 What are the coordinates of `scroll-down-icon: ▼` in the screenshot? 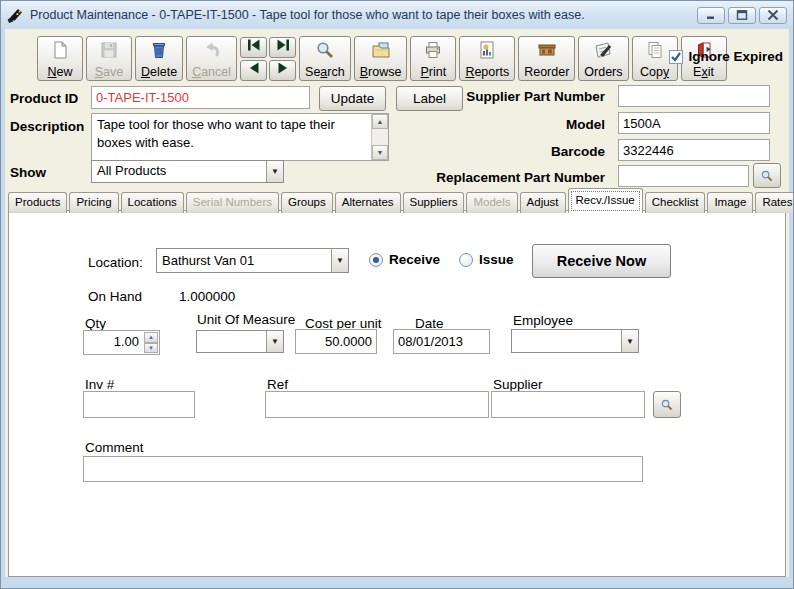 It's located at (380, 152).